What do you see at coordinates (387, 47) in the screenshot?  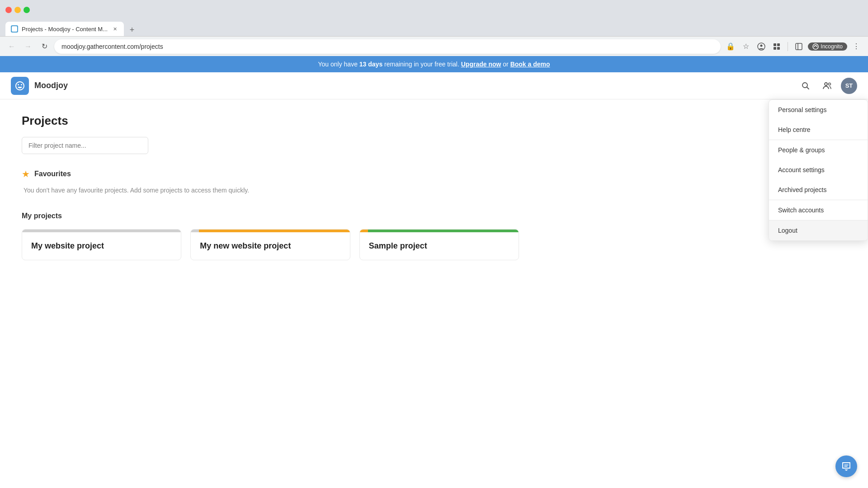 I see `address-bar` at bounding box center [387, 47].